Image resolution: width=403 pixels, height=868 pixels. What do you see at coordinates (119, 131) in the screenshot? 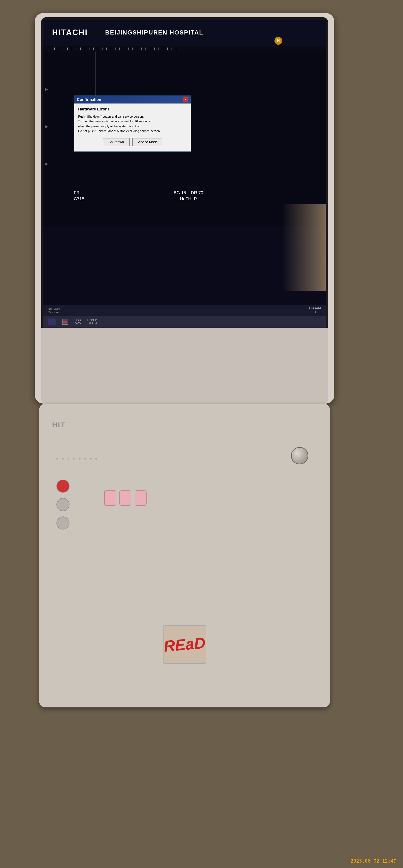
I see `dialog-message-line4: Do not push "Service Mode" button exclud…` at bounding box center [119, 131].